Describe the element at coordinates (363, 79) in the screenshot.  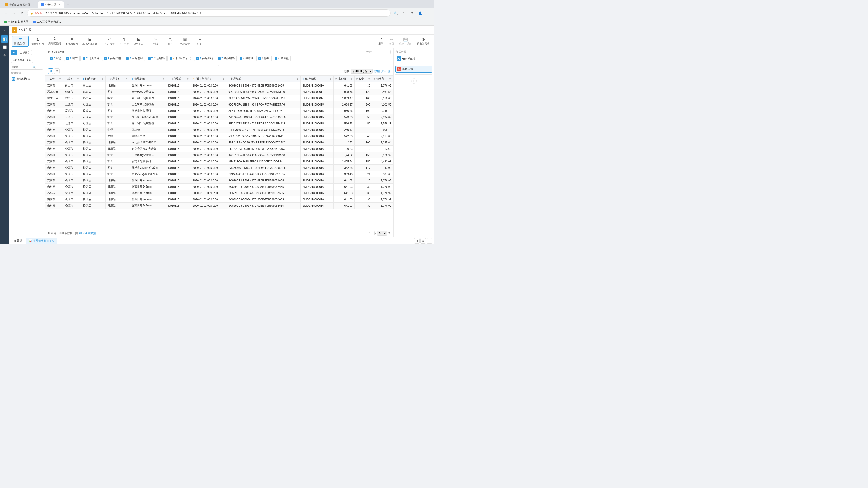
I see `th-quantity: # 数量 ▼` at that location.